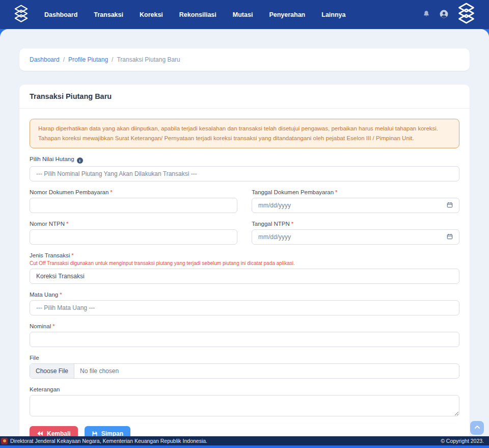 The width and height of the screenshot is (489, 448). Describe the element at coordinates (4, 441) in the screenshot. I see `kemenkeu-logo` at that location.